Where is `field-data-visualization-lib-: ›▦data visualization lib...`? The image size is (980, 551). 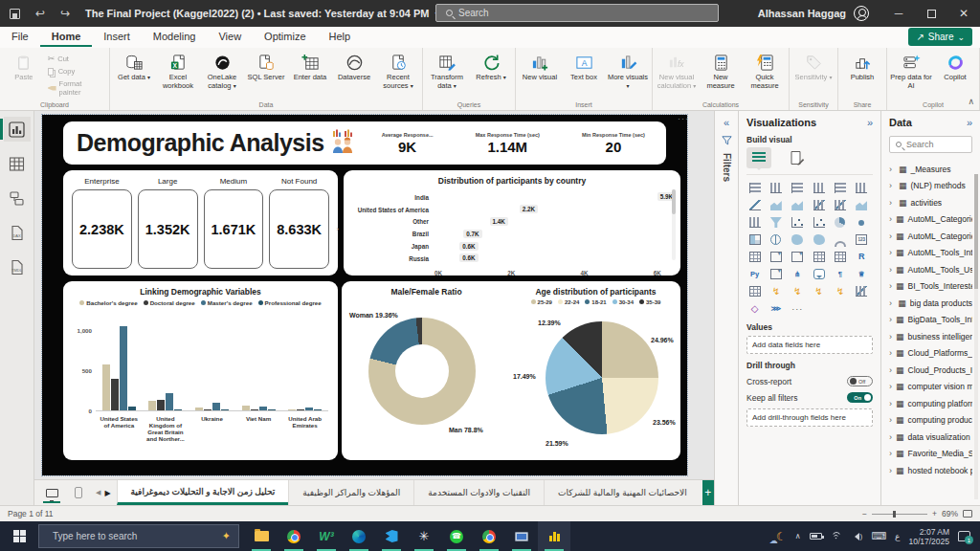
field-data-visualization-lib-: ›▦data visualization lib... is located at coordinates (930, 437).